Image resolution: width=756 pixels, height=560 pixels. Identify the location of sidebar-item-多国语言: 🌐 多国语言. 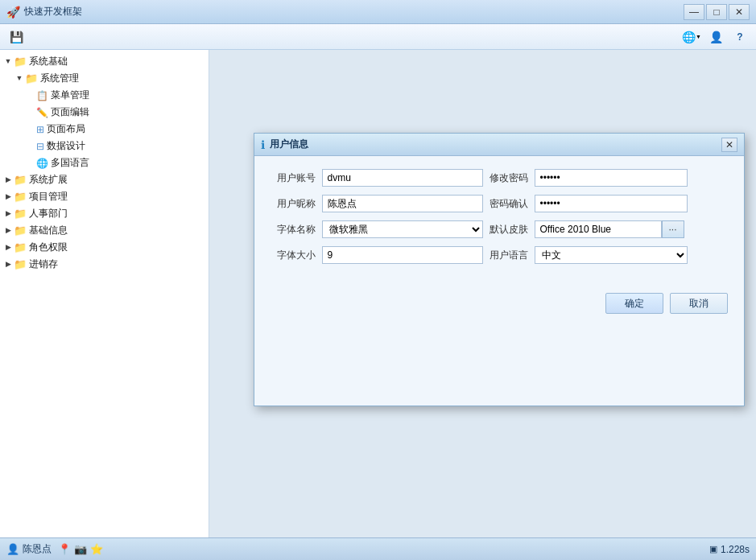
(105, 163).